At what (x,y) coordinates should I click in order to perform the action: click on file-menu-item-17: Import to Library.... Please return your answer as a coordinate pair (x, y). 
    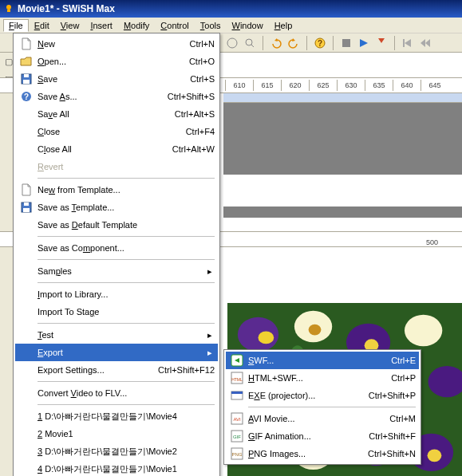
    Looking at the image, I should click on (116, 294).